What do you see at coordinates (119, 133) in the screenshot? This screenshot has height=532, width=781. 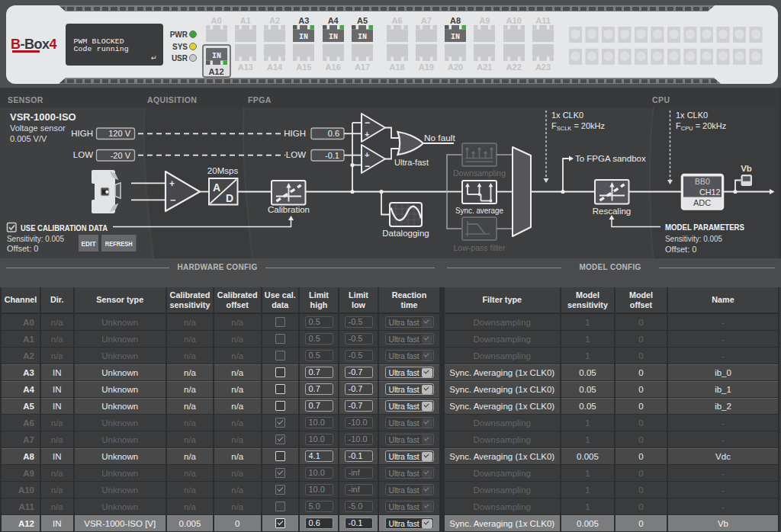 I see `svg-text: 120 V` at bounding box center [119, 133].